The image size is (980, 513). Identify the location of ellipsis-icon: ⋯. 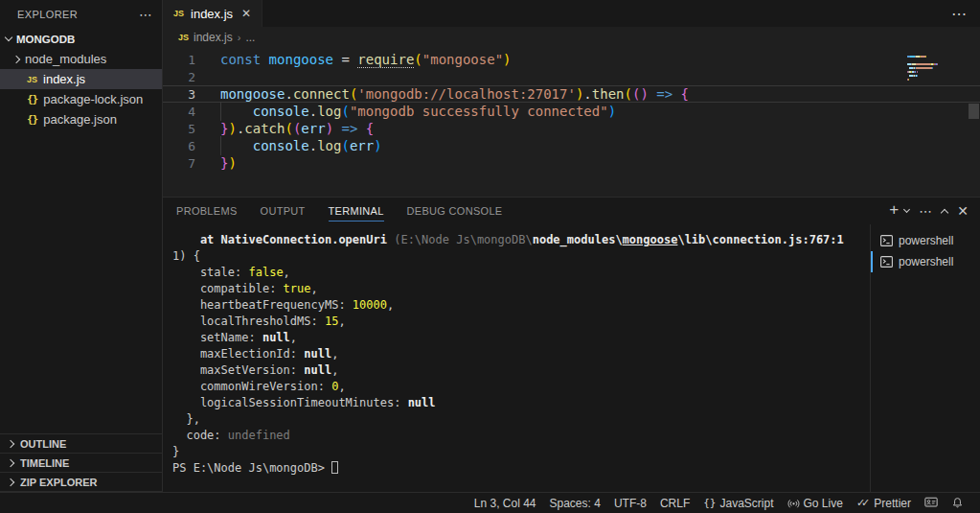
(146, 14).